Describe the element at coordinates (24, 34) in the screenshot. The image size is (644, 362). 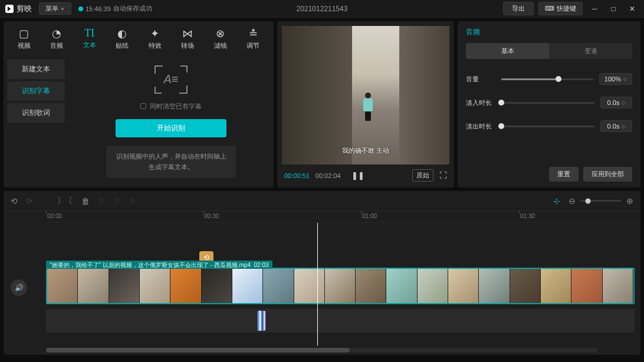
I see `video-icon: ▢` at that location.